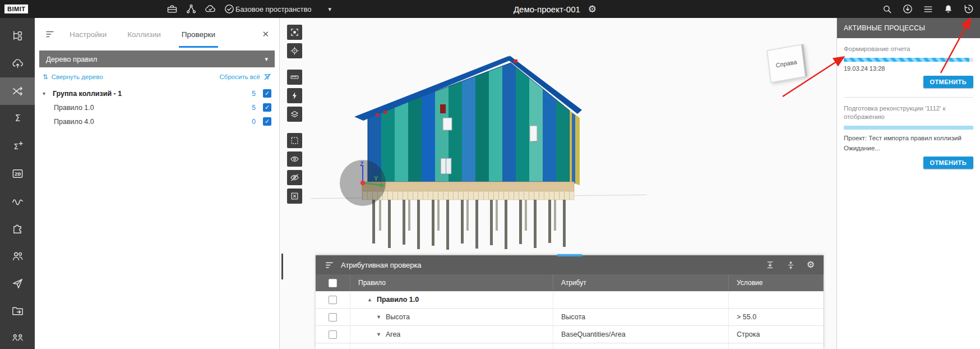 The width and height of the screenshot is (980, 349). Describe the element at coordinates (18, 174) in the screenshot. I see `2d-view-icon: 2D` at that location.